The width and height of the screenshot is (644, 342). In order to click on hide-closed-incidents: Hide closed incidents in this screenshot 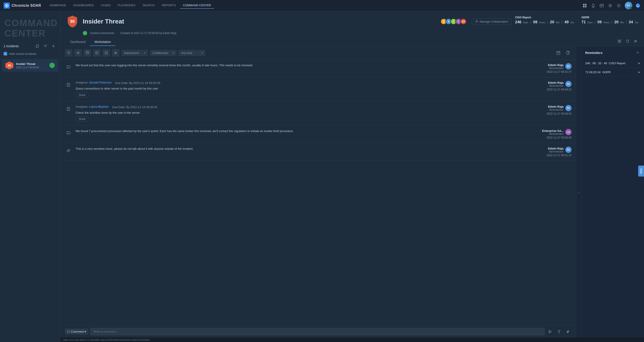, I will do `click(30, 56)`.